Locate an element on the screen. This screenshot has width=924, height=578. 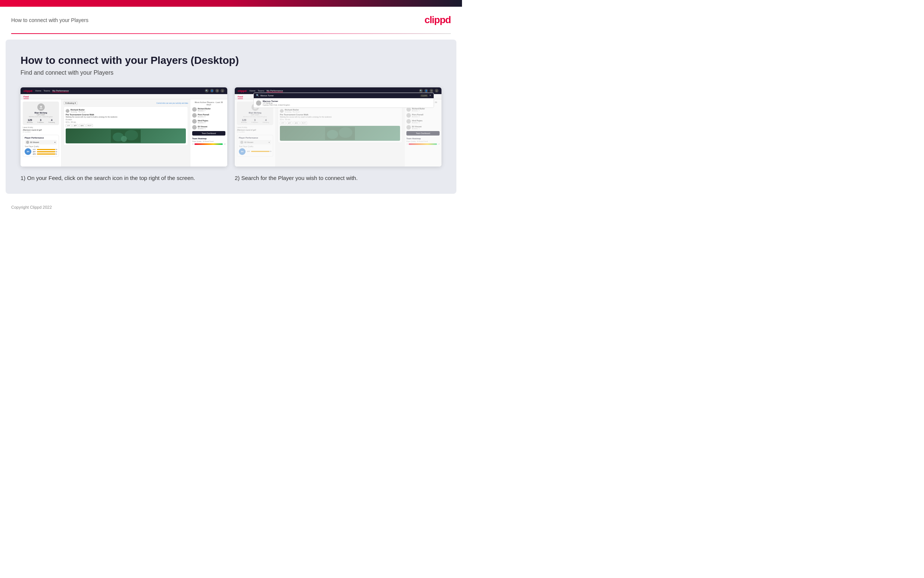
activity-tags: OTT APP ARG PUTT is located at coordinates (126, 125).